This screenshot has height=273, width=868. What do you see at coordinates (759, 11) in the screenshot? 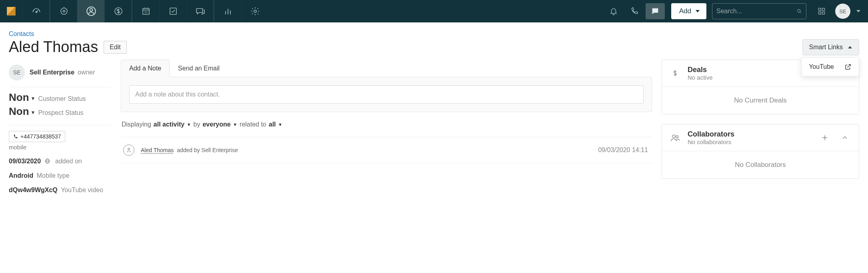
I see `search-box` at bounding box center [759, 11].